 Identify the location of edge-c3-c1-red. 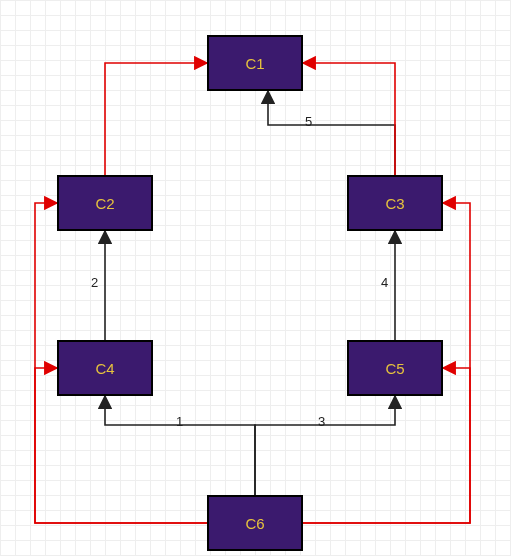
(349, 119).